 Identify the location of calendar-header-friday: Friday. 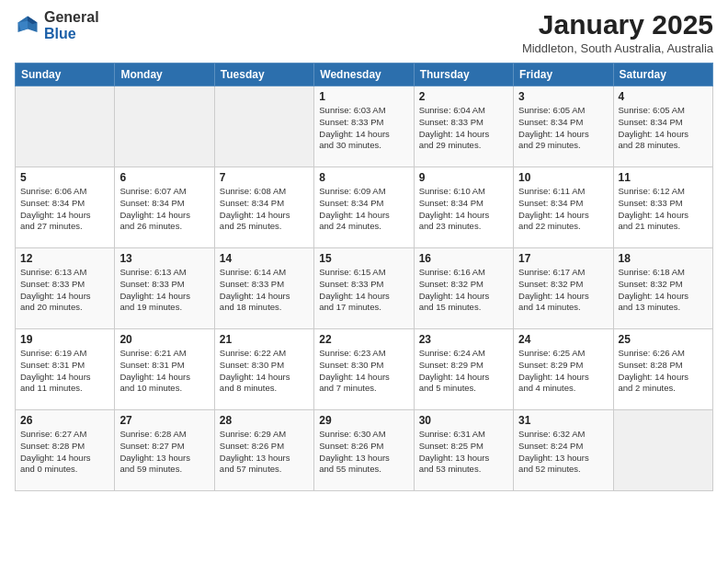
(563, 75).